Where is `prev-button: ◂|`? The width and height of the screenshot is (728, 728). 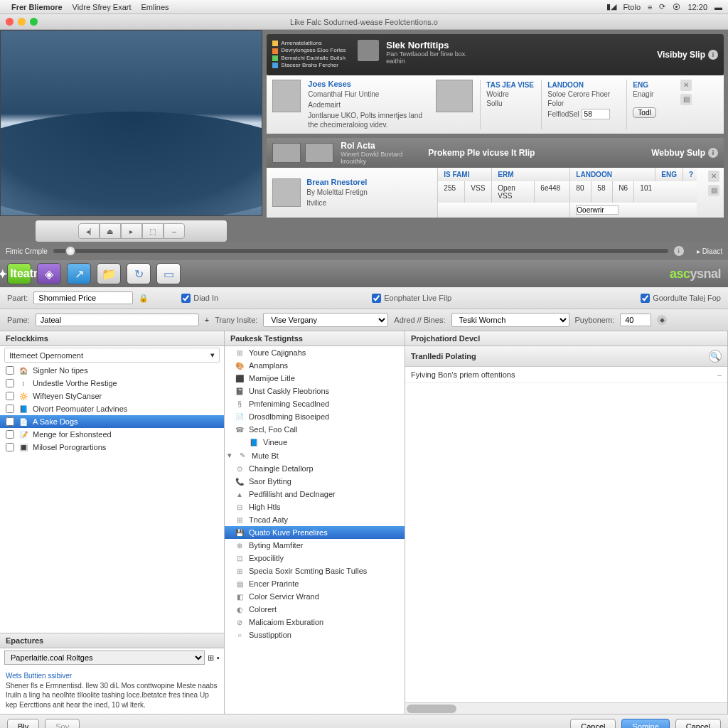 prev-button: ◂| is located at coordinates (89, 231).